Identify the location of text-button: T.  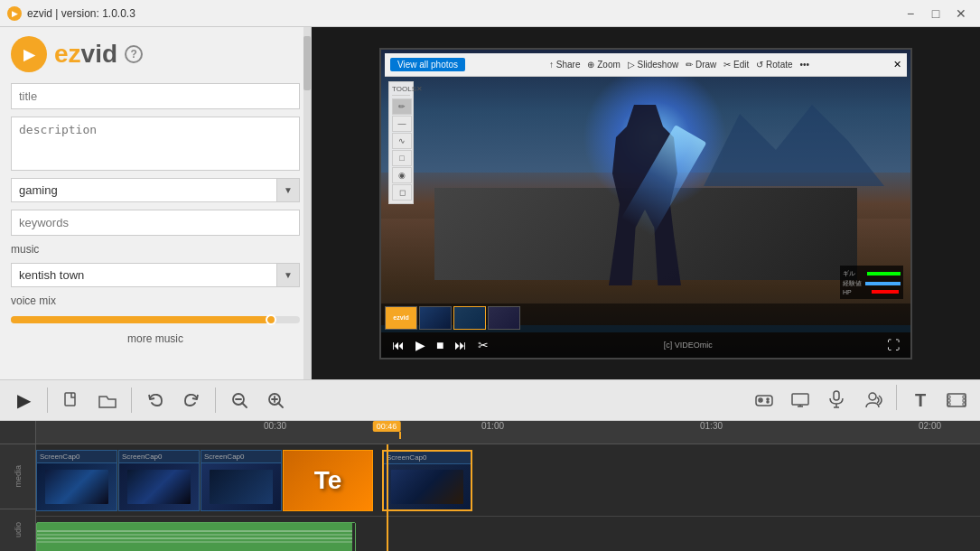
(920, 400).